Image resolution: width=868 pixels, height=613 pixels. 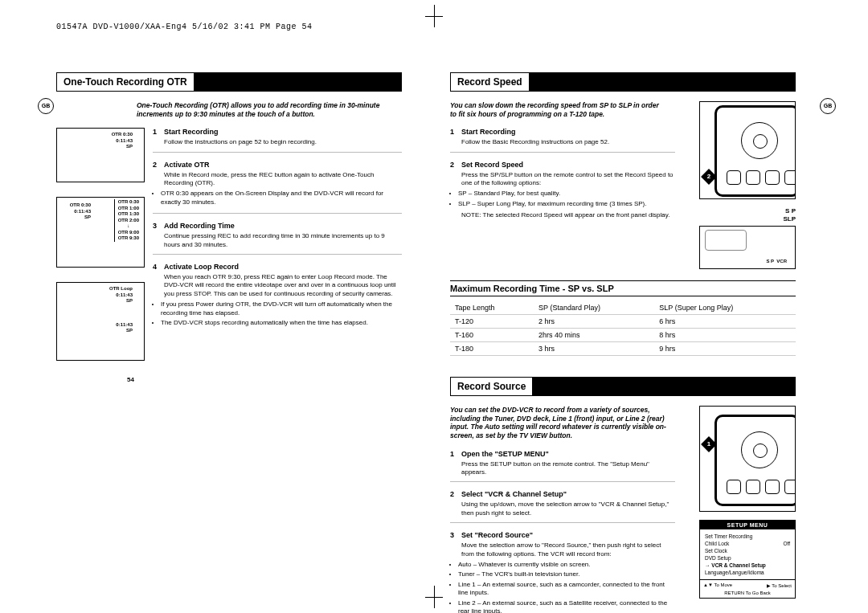 What do you see at coordinates (100, 155) in the screenshot?
I see `figure-osd-1: OTR 0:30 0:11:43 SP` at bounding box center [100, 155].